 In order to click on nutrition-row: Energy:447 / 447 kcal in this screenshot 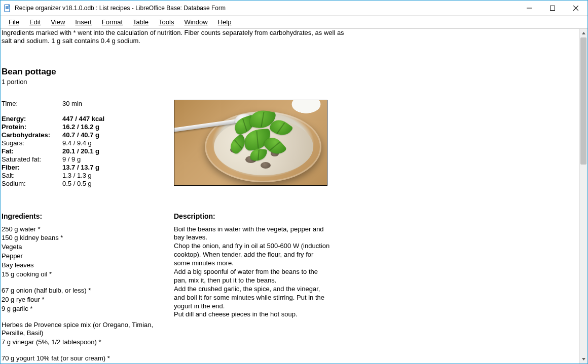, I will do `click(88, 118)`.